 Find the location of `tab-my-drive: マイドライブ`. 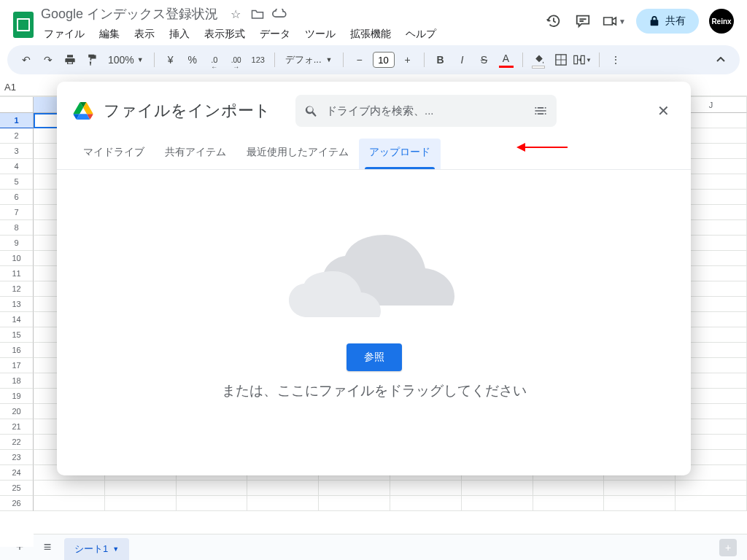

tab-my-drive: マイドライブ is located at coordinates (114, 154).